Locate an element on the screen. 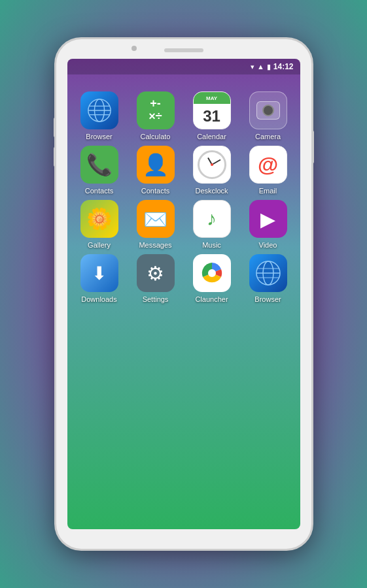 The image size is (367, 588). app-contacts-orange: 👤 Contacts is located at coordinates (156, 170).